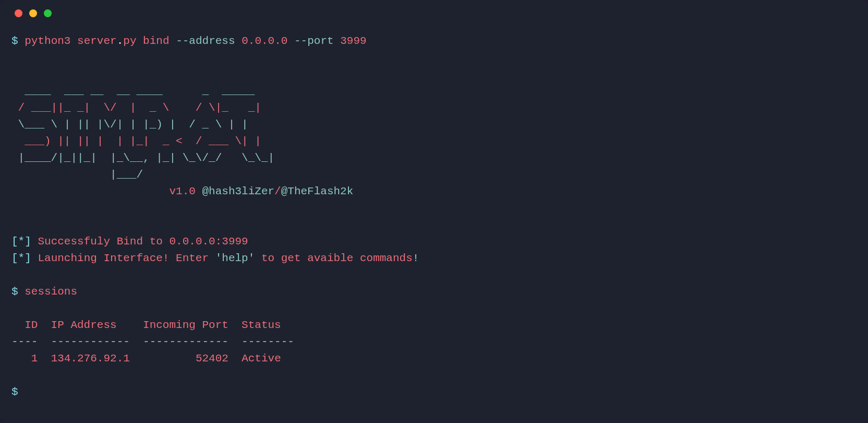  I want to click on cmd-exe: python3, so click(47, 41).